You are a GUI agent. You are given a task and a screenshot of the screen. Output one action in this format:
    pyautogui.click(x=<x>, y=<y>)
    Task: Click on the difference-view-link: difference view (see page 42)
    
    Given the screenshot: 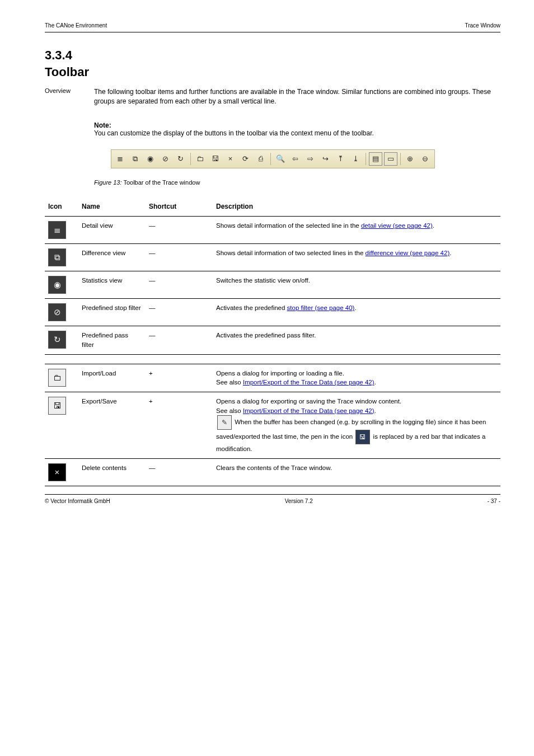 What is the action you would take?
    pyautogui.click(x=407, y=253)
    